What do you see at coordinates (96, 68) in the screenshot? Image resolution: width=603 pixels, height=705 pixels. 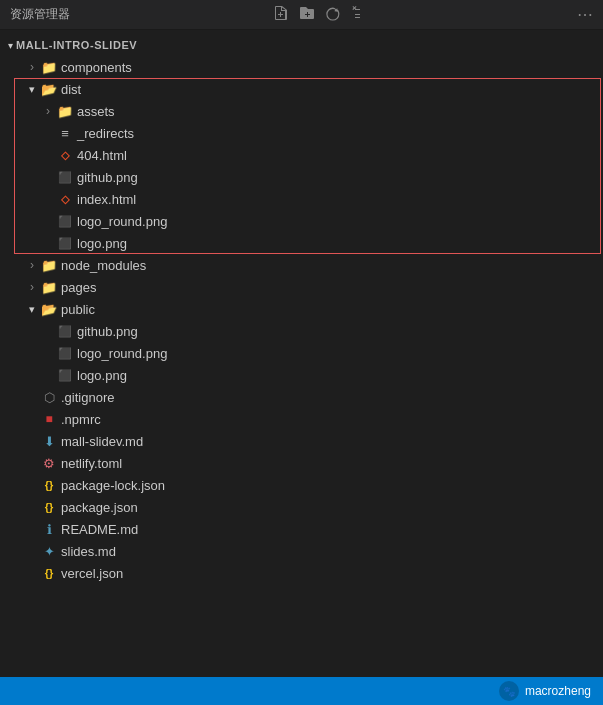 I see `item-label: components` at bounding box center [96, 68].